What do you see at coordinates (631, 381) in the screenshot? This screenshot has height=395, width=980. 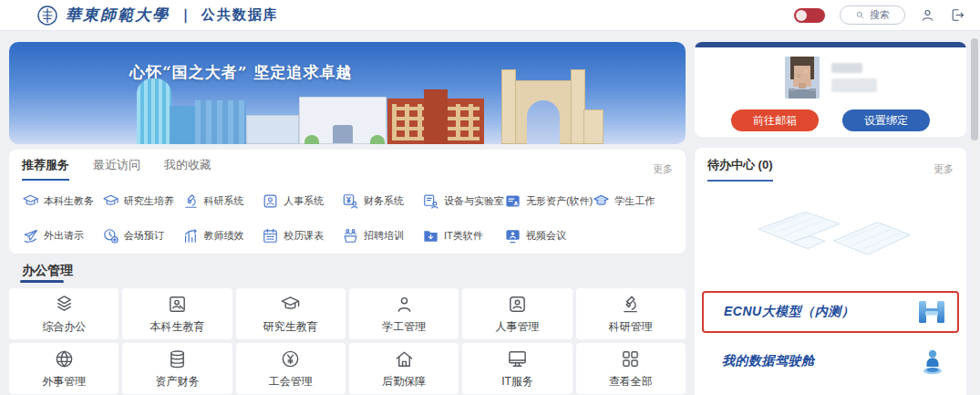 I see `office-label: 查看全部` at bounding box center [631, 381].